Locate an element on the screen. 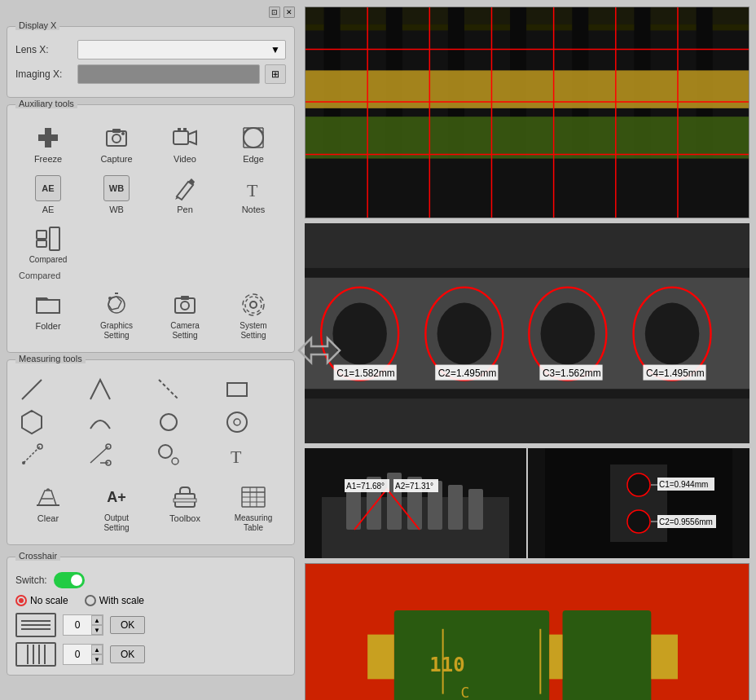  meas-line is located at coordinates (32, 390).